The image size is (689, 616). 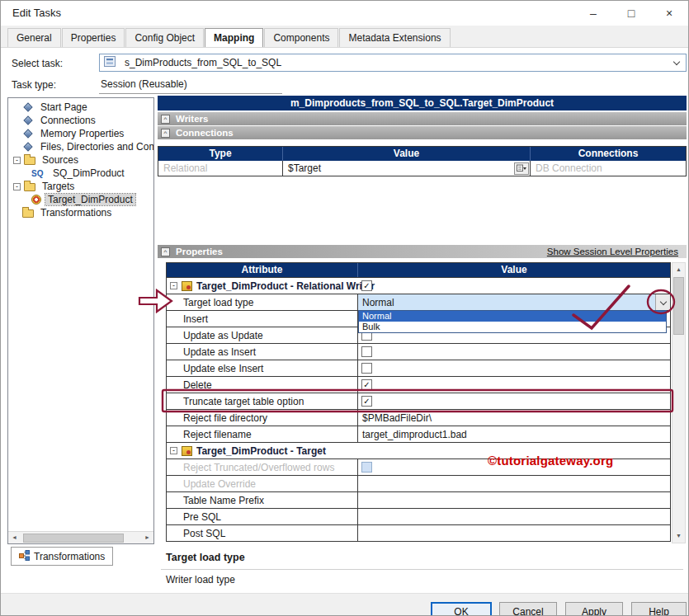 I want to click on value-cell: Normal, so click(x=514, y=302).